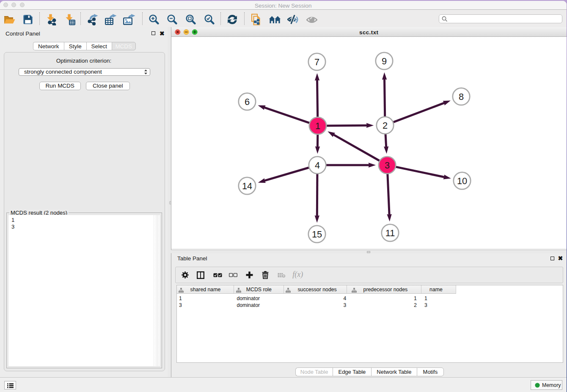 The image size is (567, 392). Describe the element at coordinates (247, 186) in the screenshot. I see `svg-text: 14` at that location.